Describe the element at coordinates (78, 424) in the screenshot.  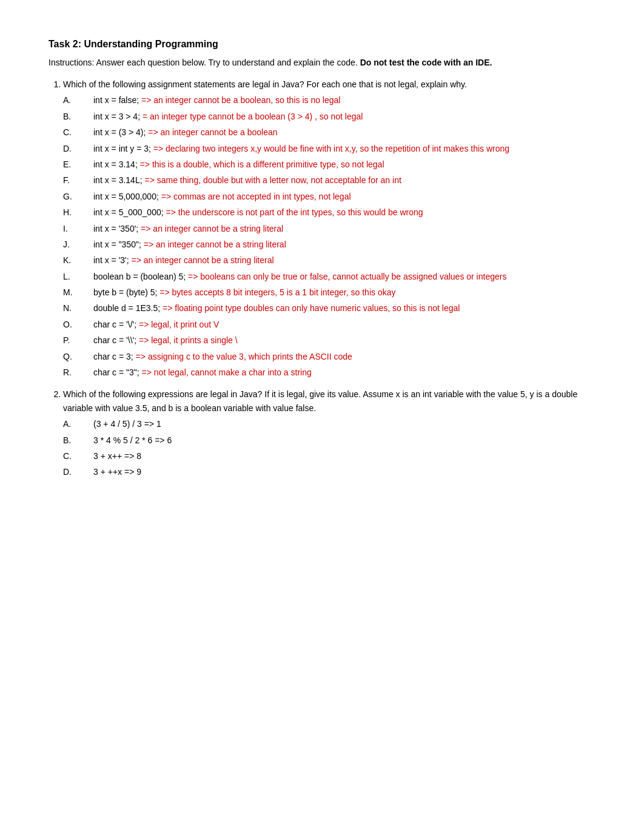
I see `item-label: A.` at that location.